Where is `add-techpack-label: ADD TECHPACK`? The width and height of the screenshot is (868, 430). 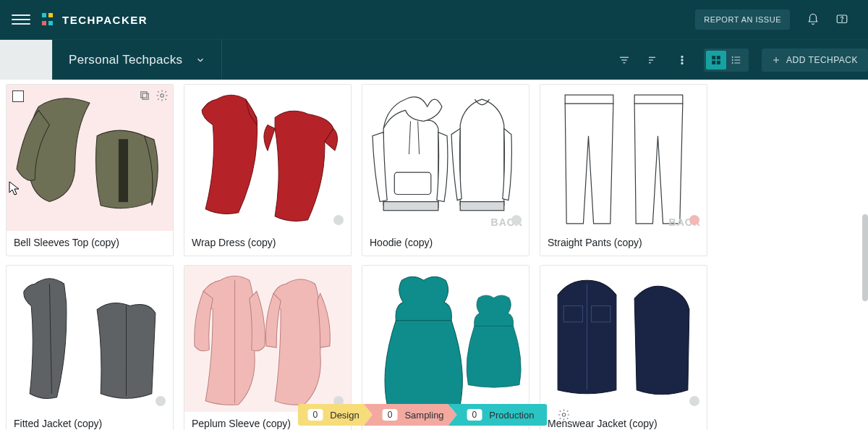 add-techpack-label: ADD TECHPACK is located at coordinates (822, 60).